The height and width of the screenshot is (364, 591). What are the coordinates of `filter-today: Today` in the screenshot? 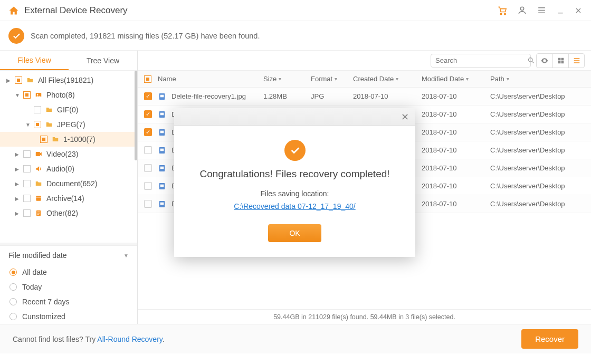 It's located at (69, 287).